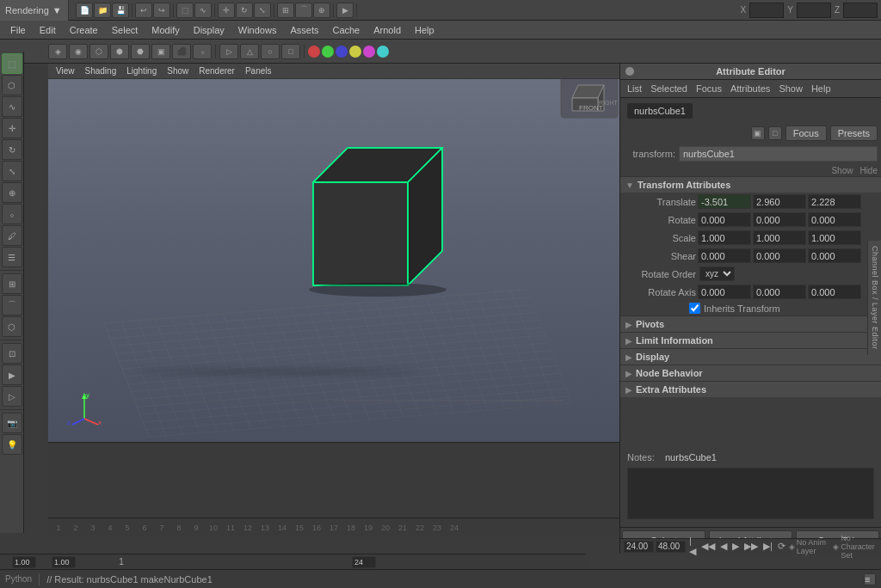 This screenshot has width=881, height=588. I want to click on lasso-btn: ∿, so click(203, 10).